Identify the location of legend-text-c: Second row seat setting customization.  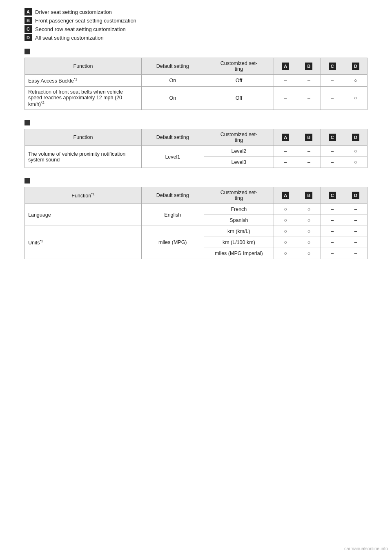
(80, 29).